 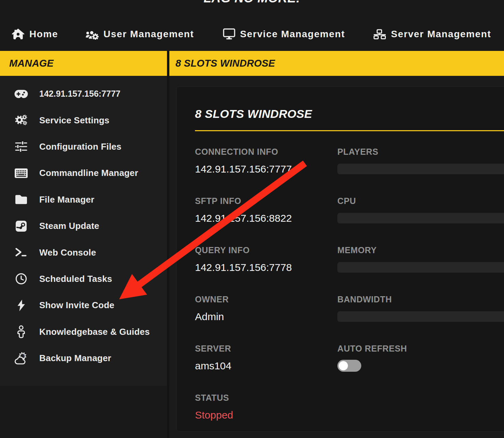 What do you see at coordinates (292, 34) in the screenshot?
I see `nav-label: Service Management` at bounding box center [292, 34].